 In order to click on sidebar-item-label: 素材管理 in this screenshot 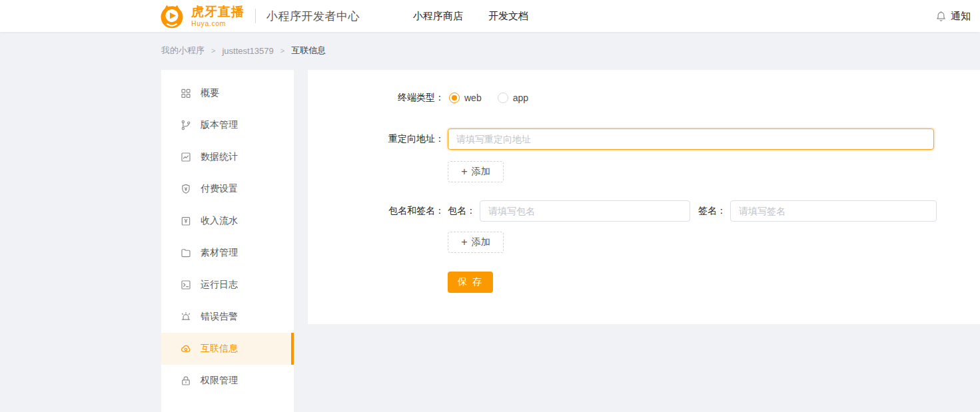, I will do `click(219, 253)`.